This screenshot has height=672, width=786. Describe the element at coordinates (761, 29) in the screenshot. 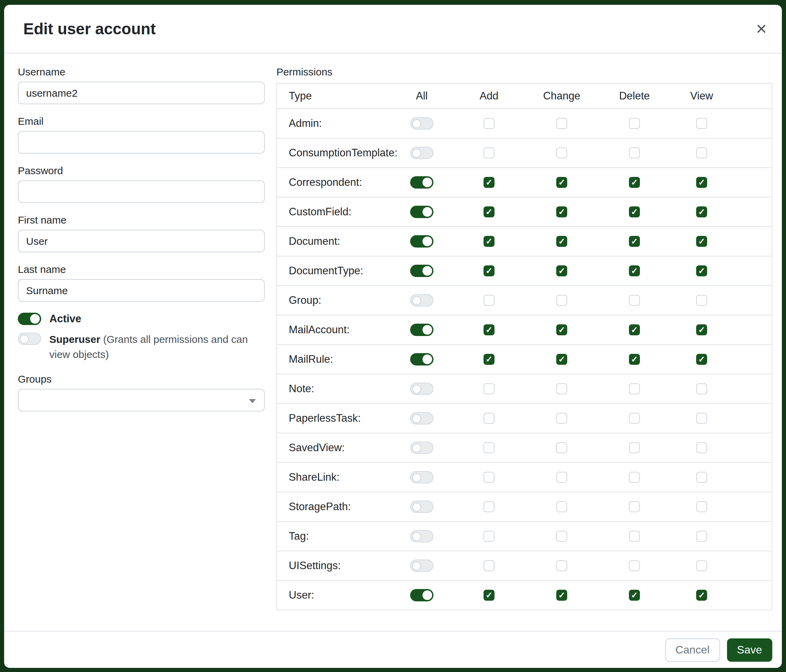

I see `close-icon: ×` at that location.